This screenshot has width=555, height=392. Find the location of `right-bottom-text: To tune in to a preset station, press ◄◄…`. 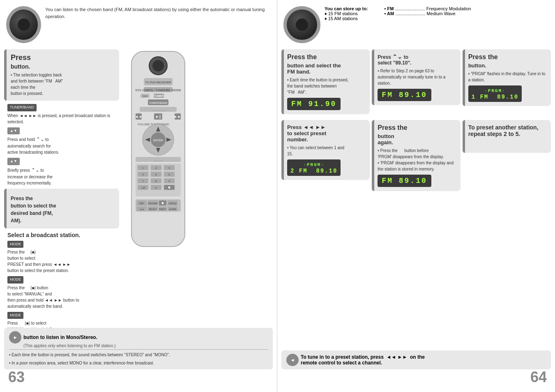

right-bottom-text: To tune in to a preset station, press ◄◄… is located at coordinates (363, 360).